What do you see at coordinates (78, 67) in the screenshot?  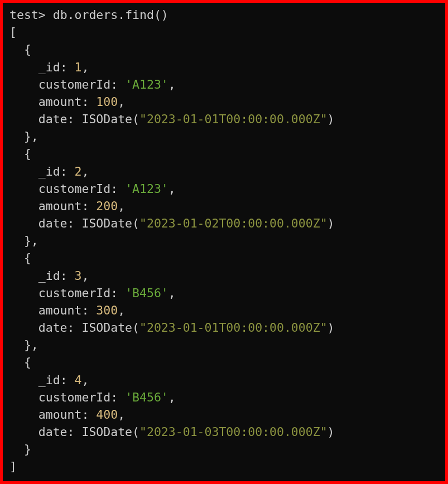 I see `value-id-0: 1` at bounding box center [78, 67].